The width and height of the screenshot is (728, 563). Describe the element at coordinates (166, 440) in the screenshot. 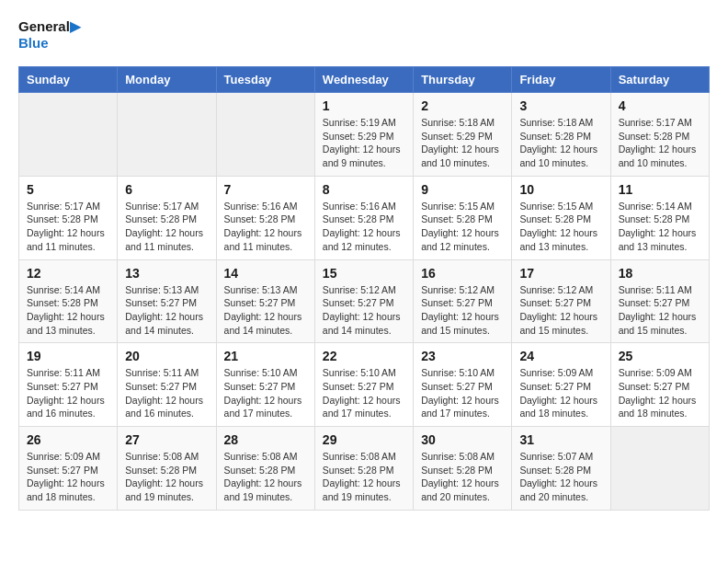

I see `day-number: 27` at that location.